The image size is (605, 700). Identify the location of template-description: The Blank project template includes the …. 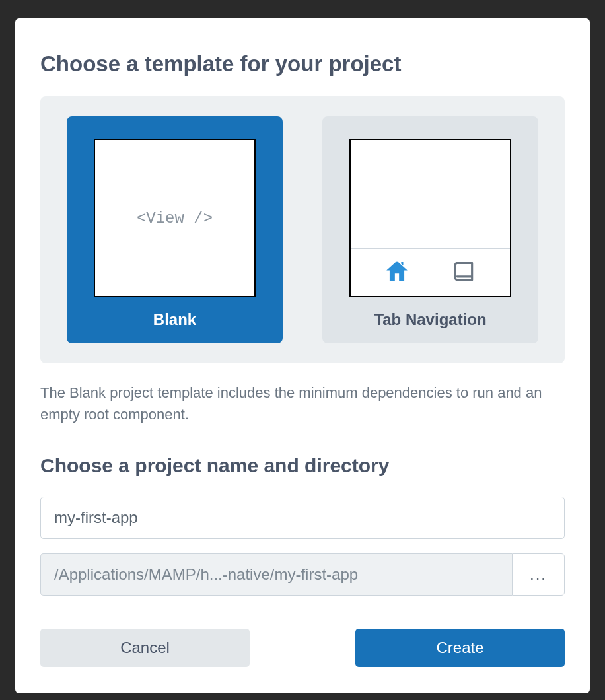
(302, 403).